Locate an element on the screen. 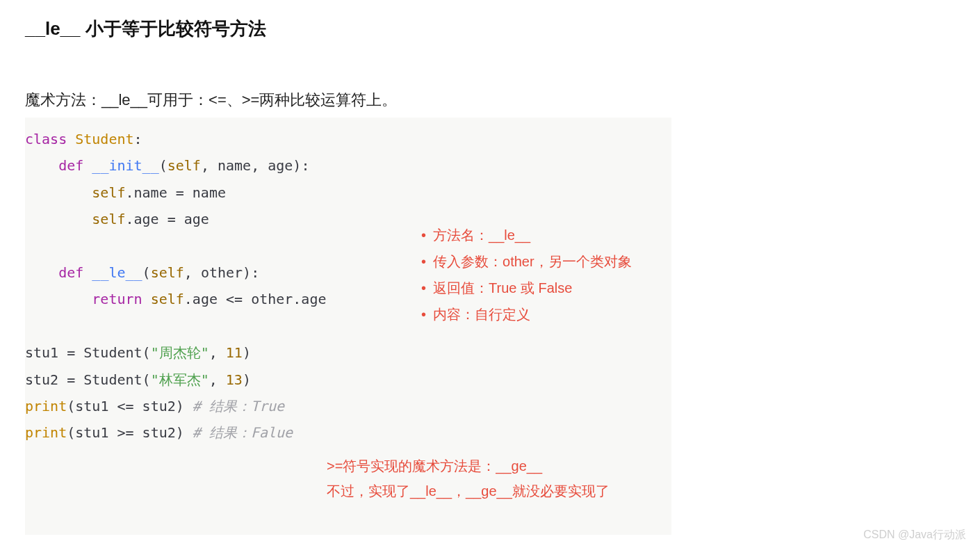 This screenshot has height=548, width=980. code-line: print(stu1 >= stu2) # 结果：Falue is located at coordinates (348, 433).